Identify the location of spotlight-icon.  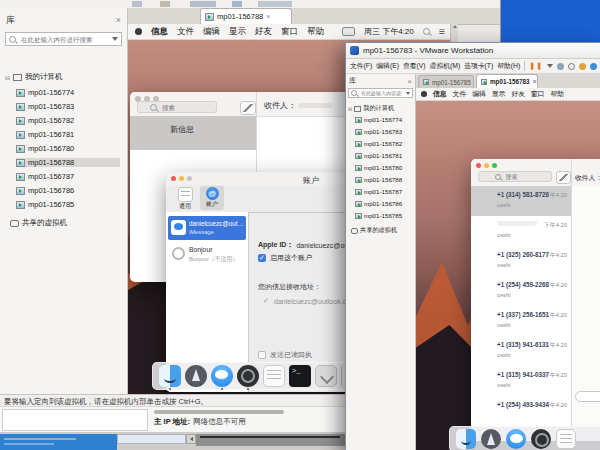
(426, 32).